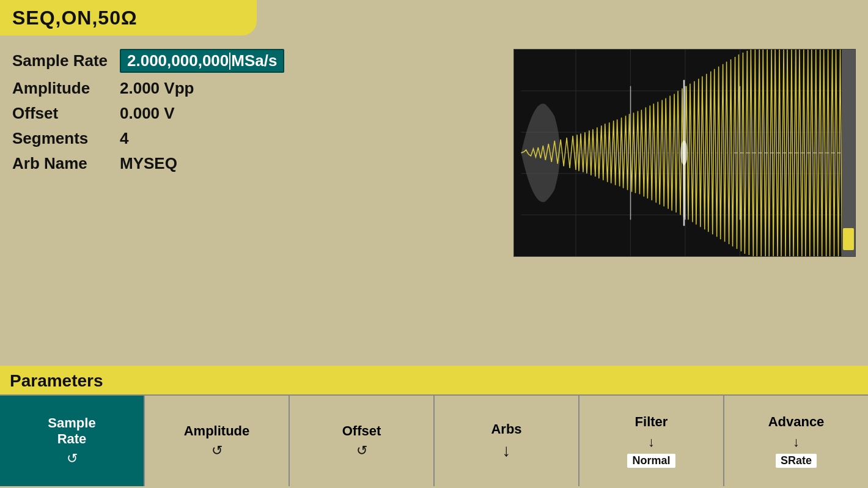  Describe the element at coordinates (256, 138) in the screenshot. I see `segments-row: Segments 4` at that location.